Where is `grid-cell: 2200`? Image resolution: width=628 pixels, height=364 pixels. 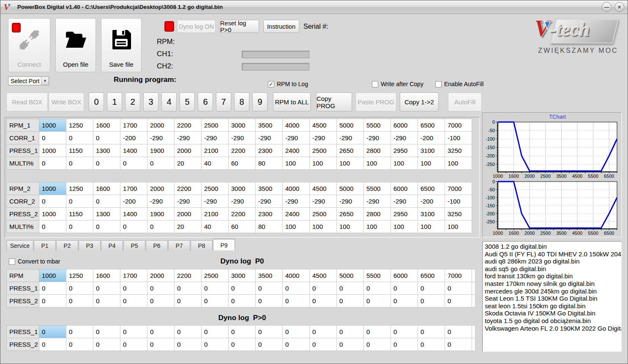 grid-cell: 2200 is located at coordinates (242, 151).